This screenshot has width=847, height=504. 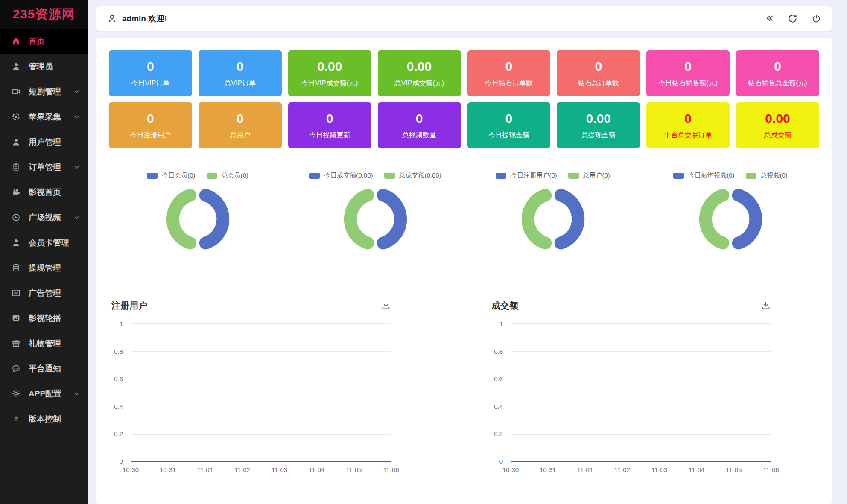 I want to click on donut-chart-videos: 今日新增视频(0) 总视频(0), so click(x=730, y=213).